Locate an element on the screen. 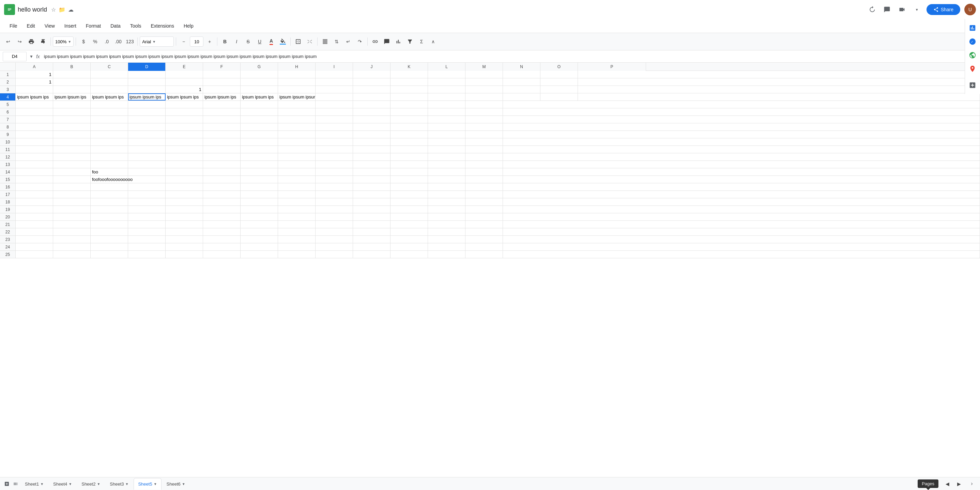 The width and height of the screenshot is (980, 490). cell-l4 is located at coordinates (447, 97).